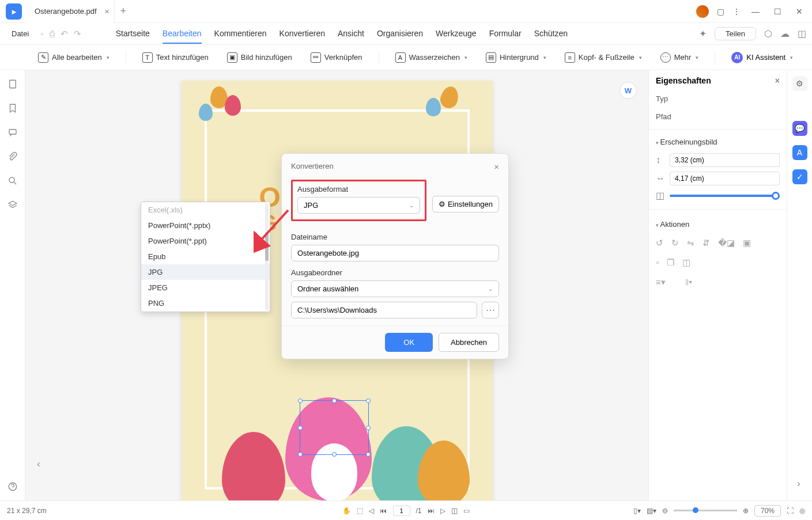  I want to click on distribute-icon: ⦀▾, so click(689, 282).